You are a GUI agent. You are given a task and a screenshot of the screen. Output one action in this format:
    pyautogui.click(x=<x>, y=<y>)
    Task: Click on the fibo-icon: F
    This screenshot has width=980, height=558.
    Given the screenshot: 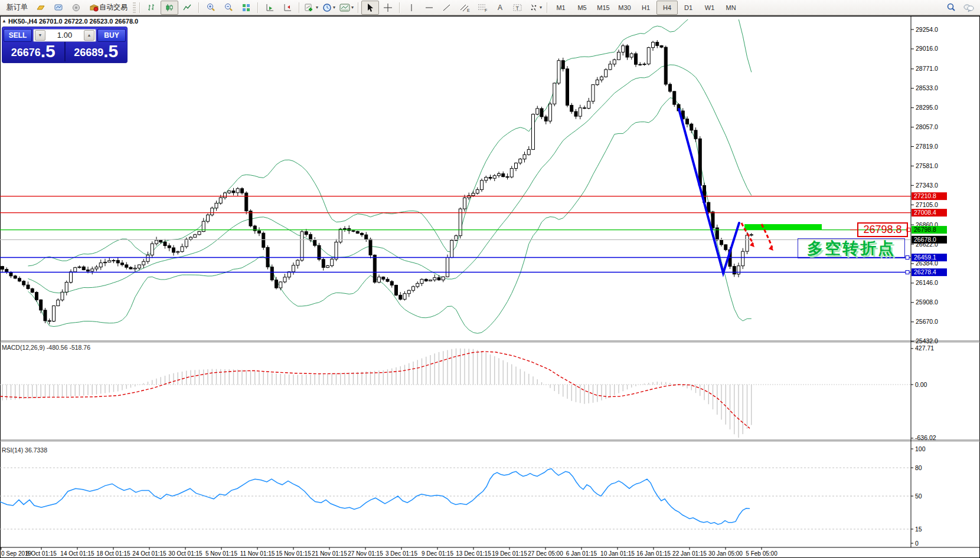 What is the action you would take?
    pyautogui.click(x=482, y=8)
    